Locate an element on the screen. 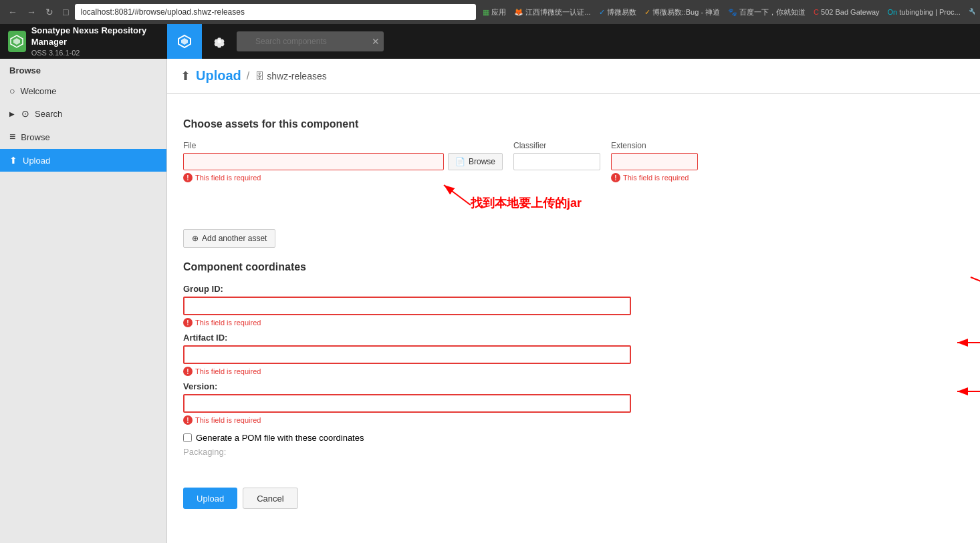 This screenshot has width=980, height=543. app-nav: 🔍 ✕ is located at coordinates (574, 41).